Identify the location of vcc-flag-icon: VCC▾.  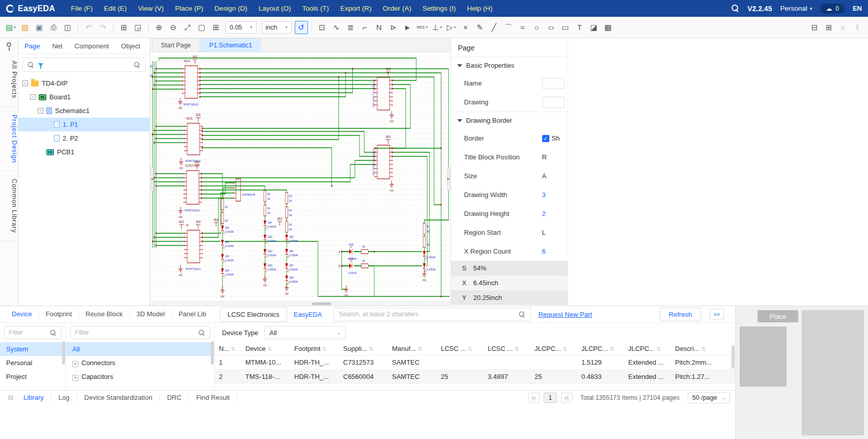
(423, 28).